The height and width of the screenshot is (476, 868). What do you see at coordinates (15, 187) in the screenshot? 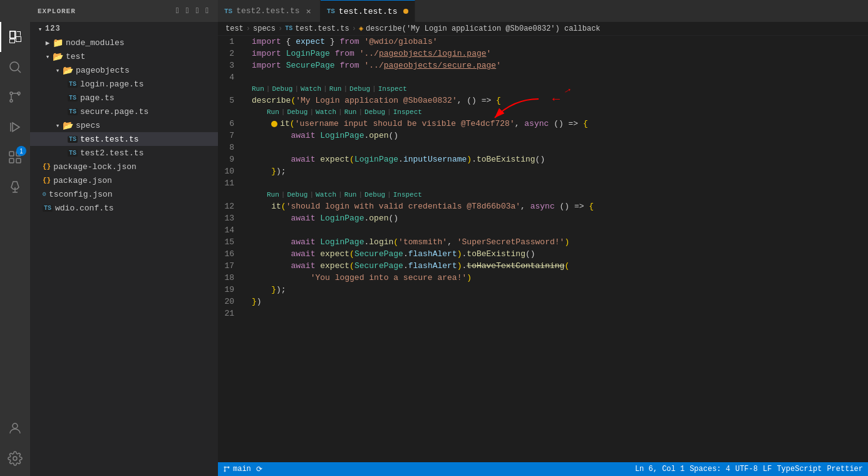
I see `activity-icon-testing` at bounding box center [15, 187].